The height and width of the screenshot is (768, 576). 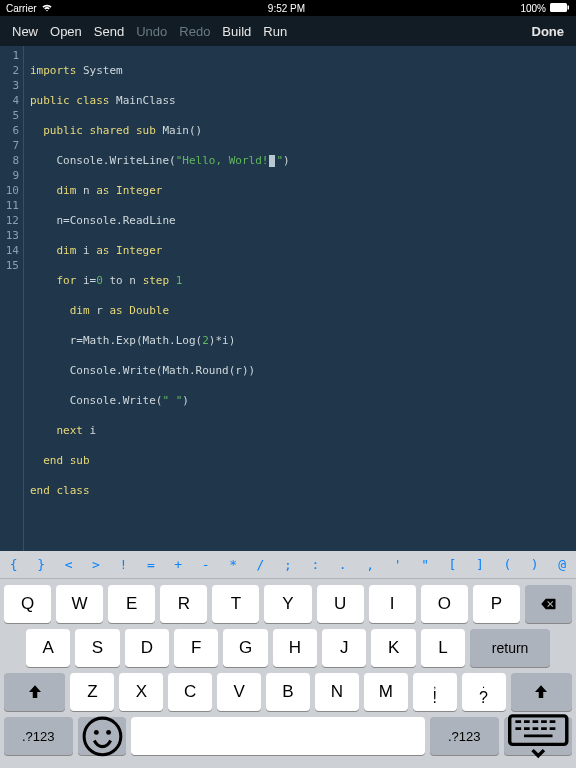 What do you see at coordinates (453, 564) in the screenshot?
I see `symbol-key: [` at bounding box center [453, 564].